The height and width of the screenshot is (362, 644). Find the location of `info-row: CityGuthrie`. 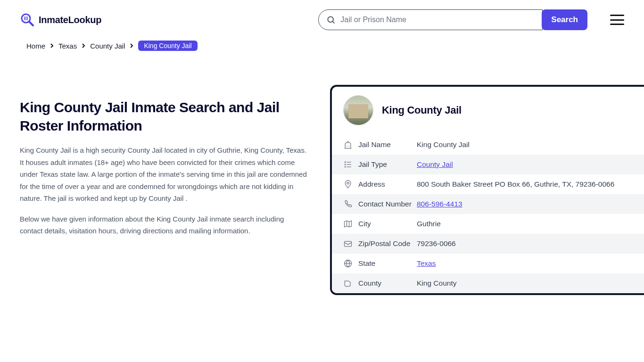

info-row: CityGuthrie is located at coordinates (488, 224).